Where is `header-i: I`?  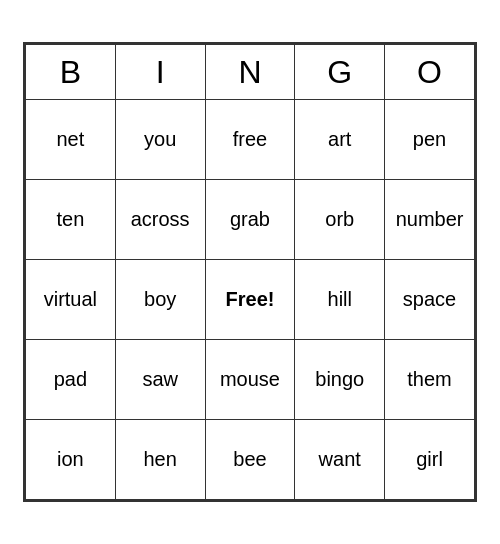
header-i: I is located at coordinates (160, 72).